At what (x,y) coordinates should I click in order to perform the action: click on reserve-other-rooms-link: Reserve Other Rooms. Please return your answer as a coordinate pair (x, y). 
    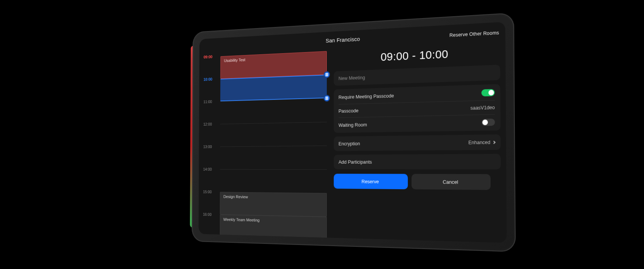
    Looking at the image, I should click on (474, 34).